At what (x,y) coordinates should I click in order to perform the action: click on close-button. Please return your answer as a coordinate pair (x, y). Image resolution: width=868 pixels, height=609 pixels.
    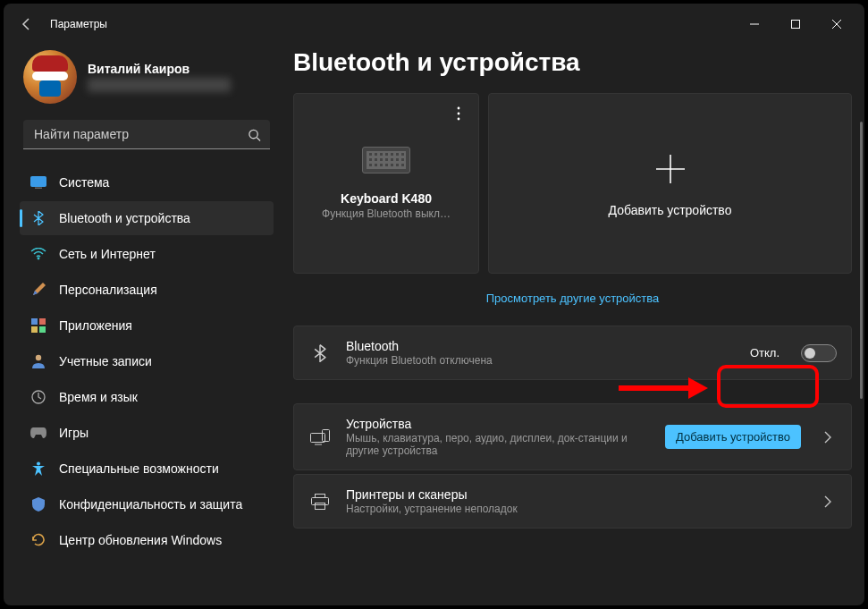
    Looking at the image, I should click on (837, 24).